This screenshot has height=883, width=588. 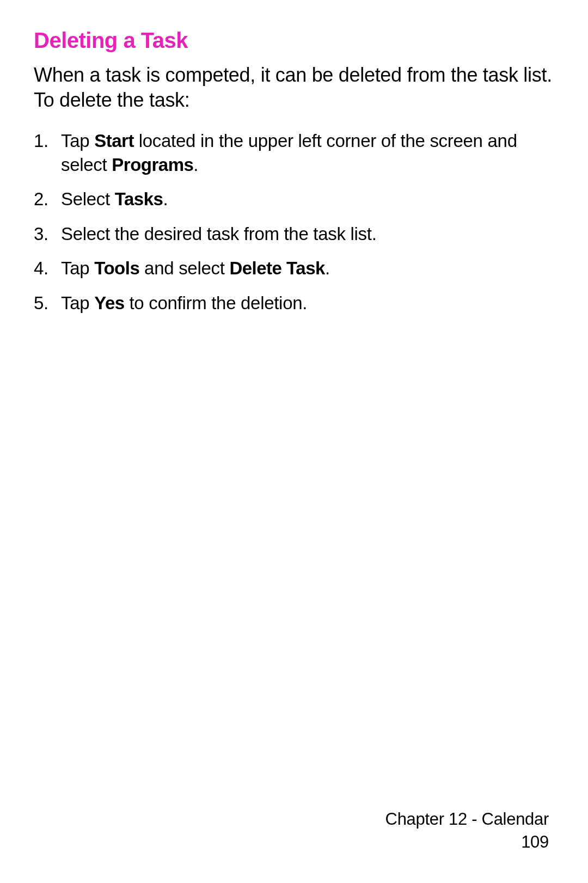 I want to click on step-number: 2., so click(x=45, y=199).